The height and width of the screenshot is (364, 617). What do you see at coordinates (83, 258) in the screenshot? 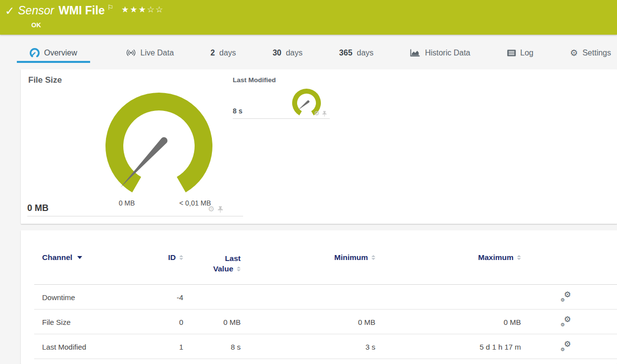
I see `column-header-channel: Channel` at bounding box center [83, 258].